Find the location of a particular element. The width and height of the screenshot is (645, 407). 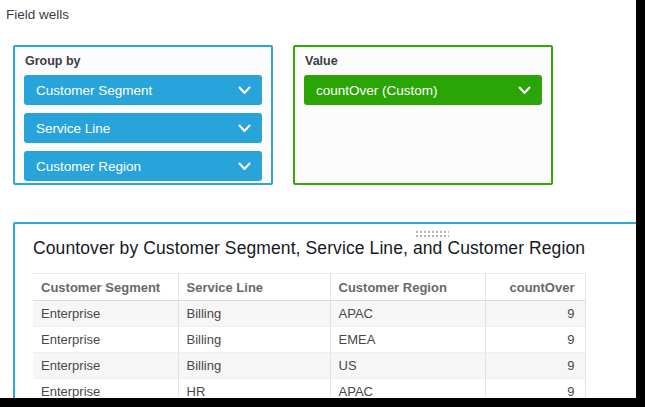

field-pill-label: Service Line is located at coordinates (73, 128).